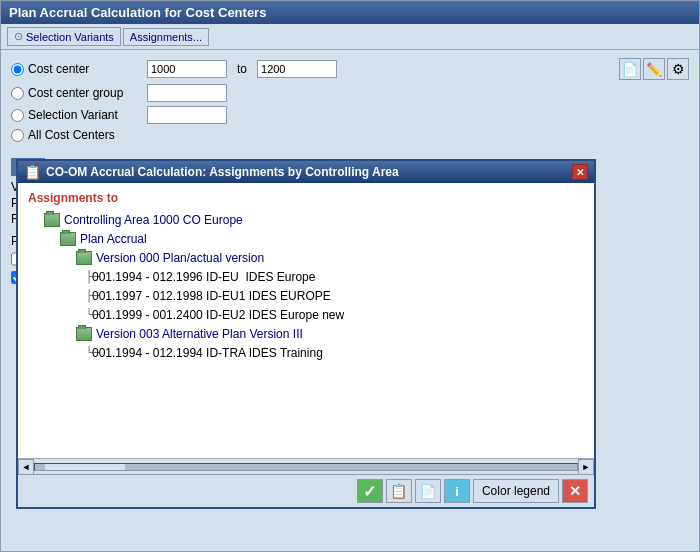  What do you see at coordinates (306, 490) in the screenshot?
I see `modal-footer: ✓ 📋 📄 i Color legend ✕` at bounding box center [306, 490].